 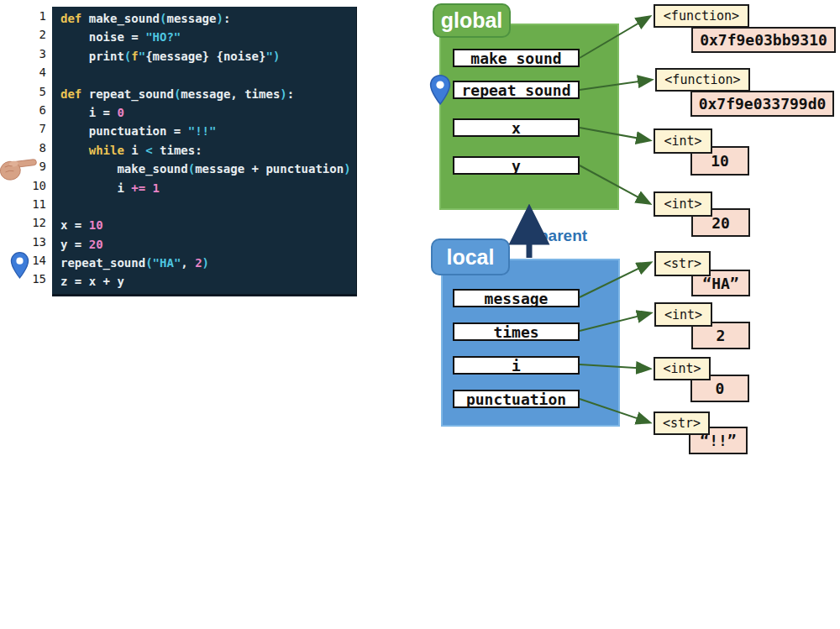 What do you see at coordinates (24, 242) in the screenshot?
I see `line-number: 13` at bounding box center [24, 242].